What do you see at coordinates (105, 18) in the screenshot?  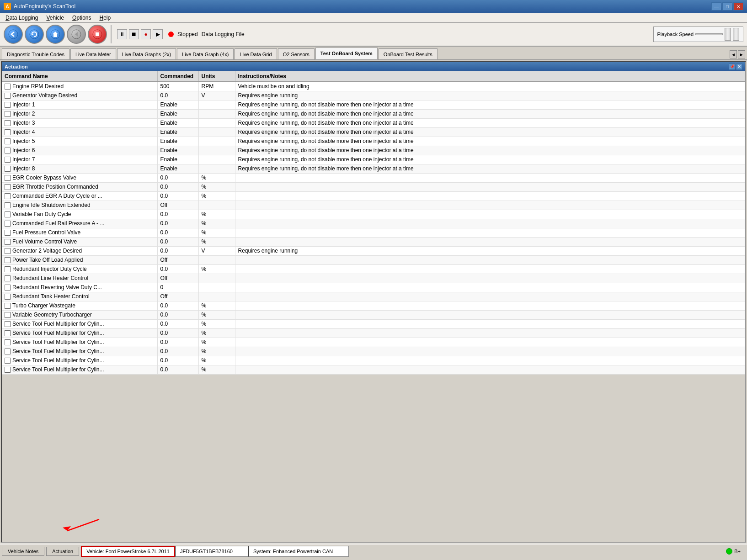 I see `menu-help: Help` at bounding box center [105, 18].